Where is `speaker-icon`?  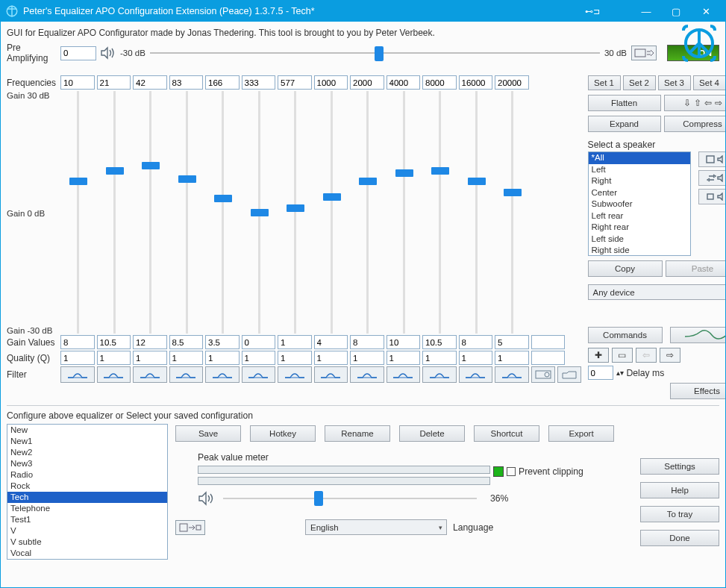
speaker-icon is located at coordinates (108, 53).